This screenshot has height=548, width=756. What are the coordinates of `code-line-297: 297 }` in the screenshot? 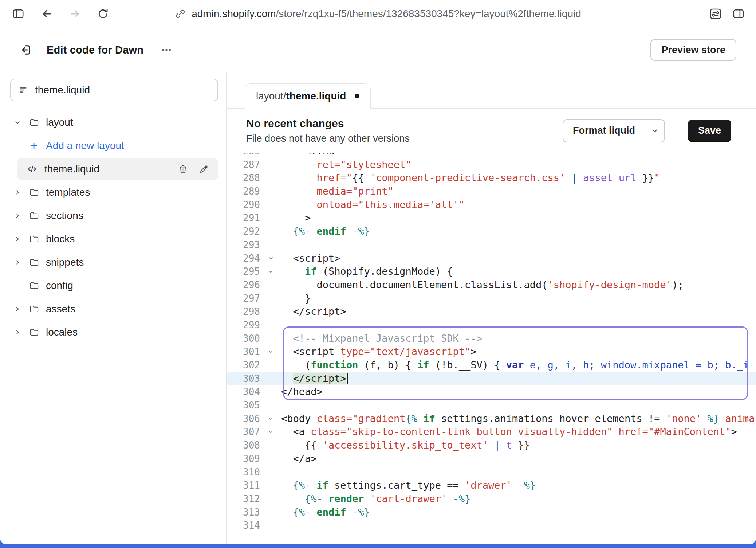 It's located at (491, 299).